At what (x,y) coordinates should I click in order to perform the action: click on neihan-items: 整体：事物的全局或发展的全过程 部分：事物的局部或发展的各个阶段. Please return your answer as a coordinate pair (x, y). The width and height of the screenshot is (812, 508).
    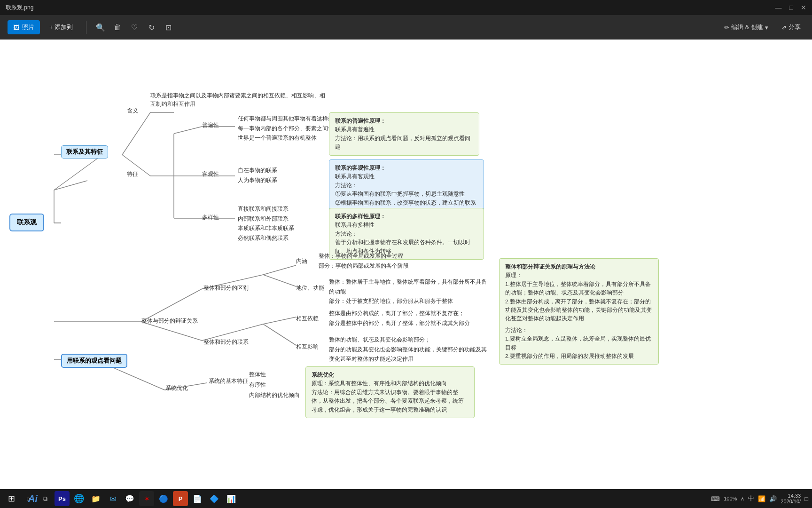
    Looking at the image, I should click on (364, 261).